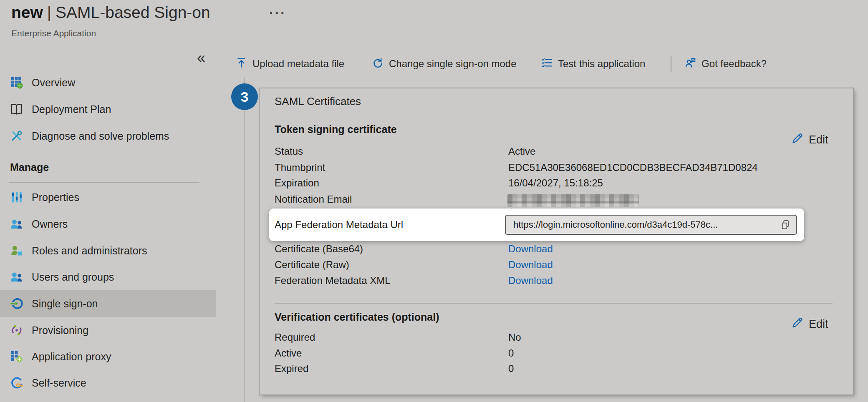 The image size is (868, 402). I want to click on role-person-cube-icon, so click(17, 251).